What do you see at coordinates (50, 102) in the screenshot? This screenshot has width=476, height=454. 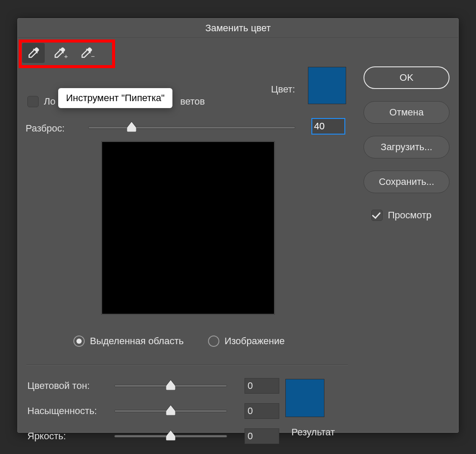 I see `localized-clusters-label-start: Ло` at bounding box center [50, 102].